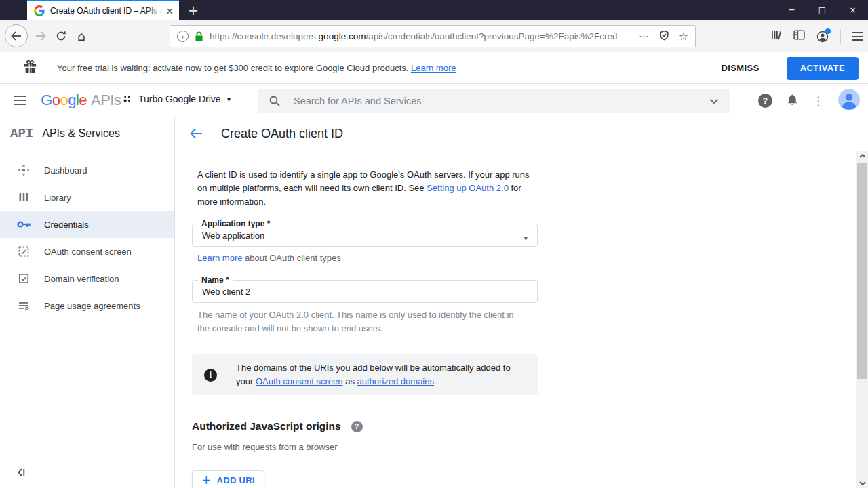 Image resolution: width=868 pixels, height=488 pixels. Describe the element at coordinates (30, 68) in the screenshot. I see `gift-icon` at that location.